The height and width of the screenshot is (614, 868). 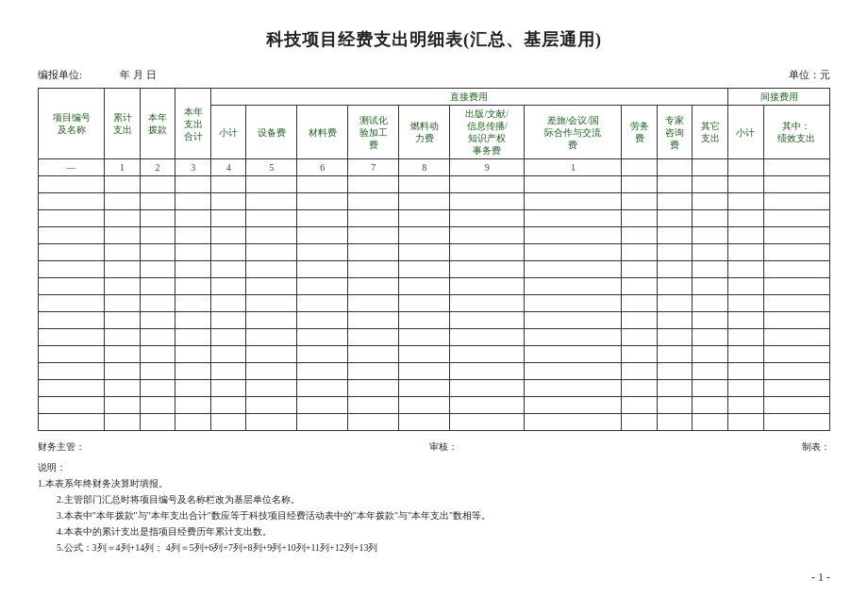 What do you see at coordinates (228, 389) in the screenshot?
I see `cell-r12-c4` at bounding box center [228, 389].